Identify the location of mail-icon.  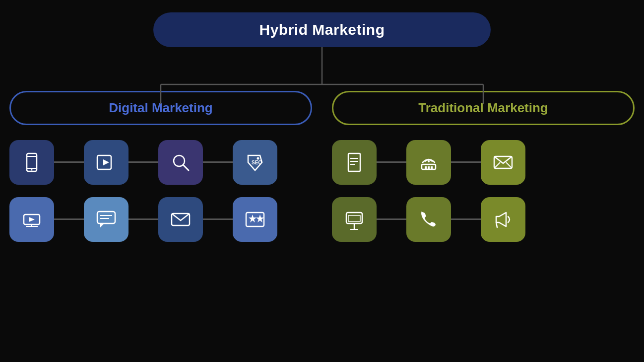
(503, 162).